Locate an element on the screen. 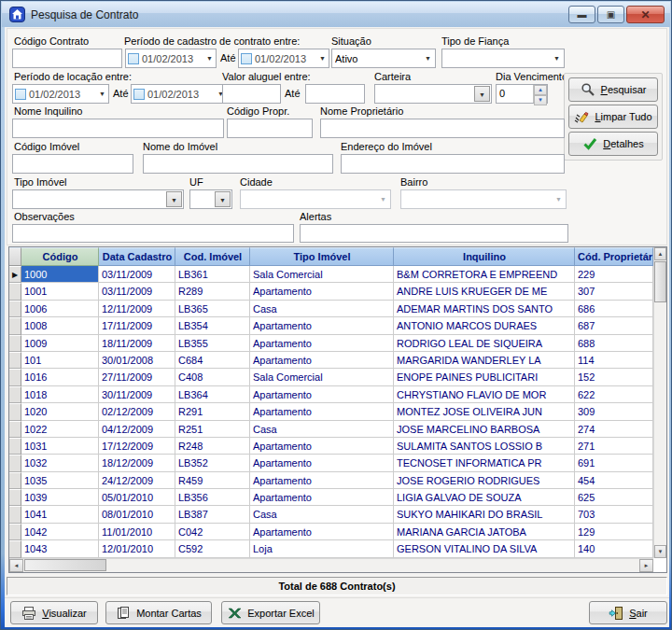 The width and height of the screenshot is (672, 630). codigo-propr-input is located at coordinates (270, 129).